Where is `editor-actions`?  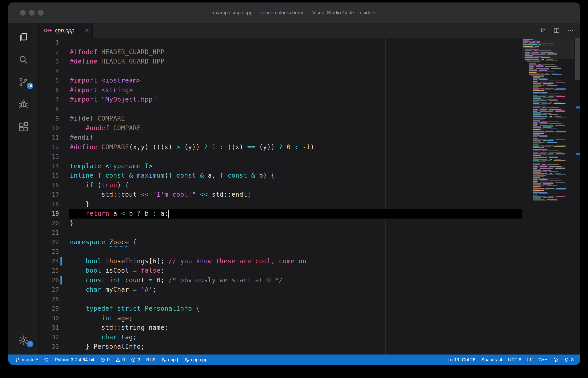 editor-actions is located at coordinates (560, 30).